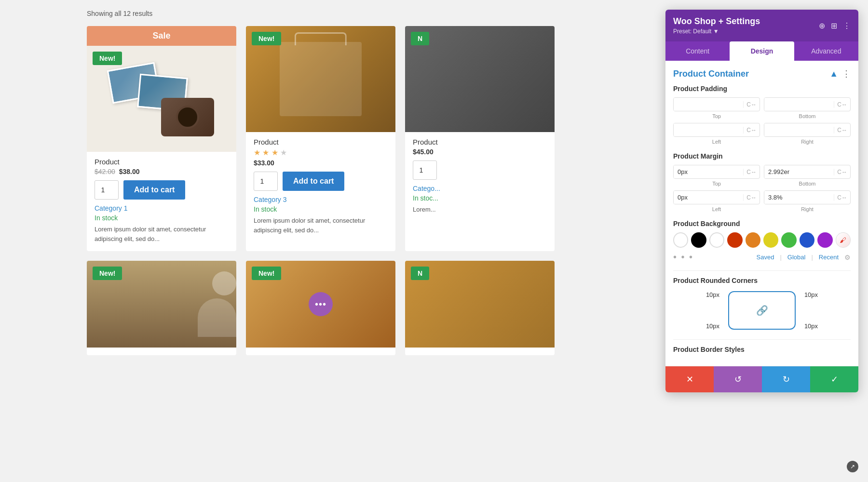  What do you see at coordinates (717, 116) in the screenshot?
I see `padding-top-label: Top` at bounding box center [717, 116].